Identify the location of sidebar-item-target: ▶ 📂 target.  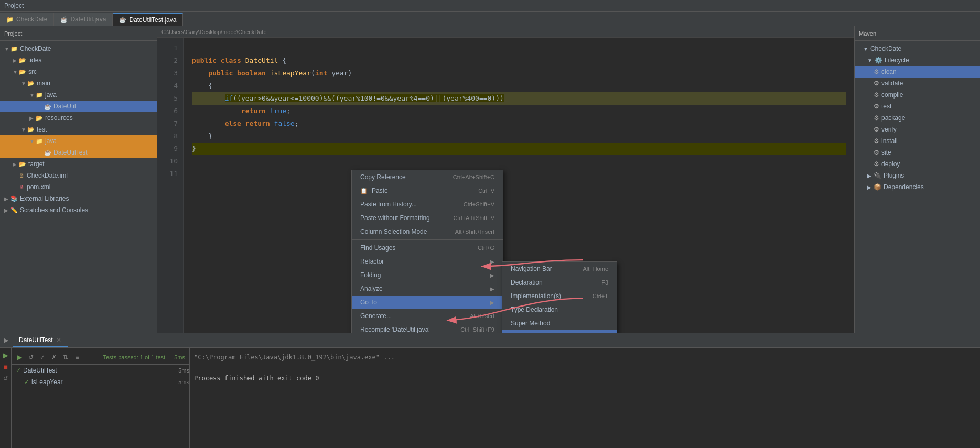
(79, 164).